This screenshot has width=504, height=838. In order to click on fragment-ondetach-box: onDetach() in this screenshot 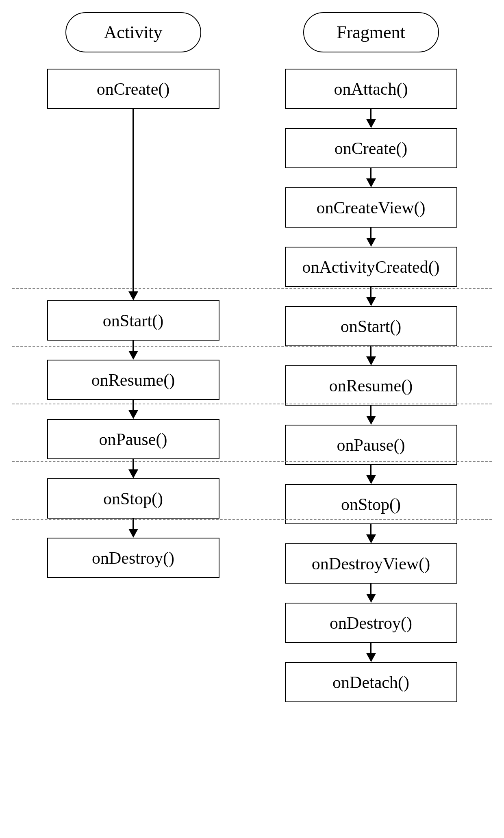, I will do `click(371, 682)`.